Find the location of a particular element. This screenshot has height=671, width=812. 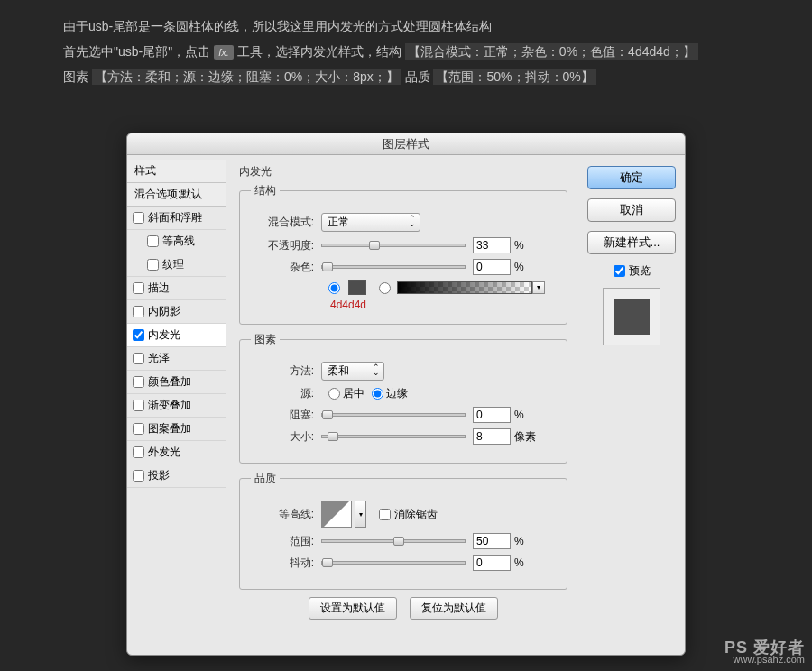

desc-line1: 由于usb-尾部是一条圆柱体的线，所以我这里用内发光的方式处理圆柱体结构 is located at coordinates (406, 26).